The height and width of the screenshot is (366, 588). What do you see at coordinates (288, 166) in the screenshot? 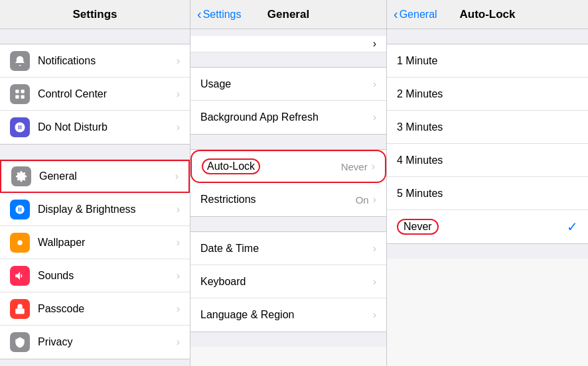
I see `general-item-auto-lock: Auto-Lock Never ›` at bounding box center [288, 166].